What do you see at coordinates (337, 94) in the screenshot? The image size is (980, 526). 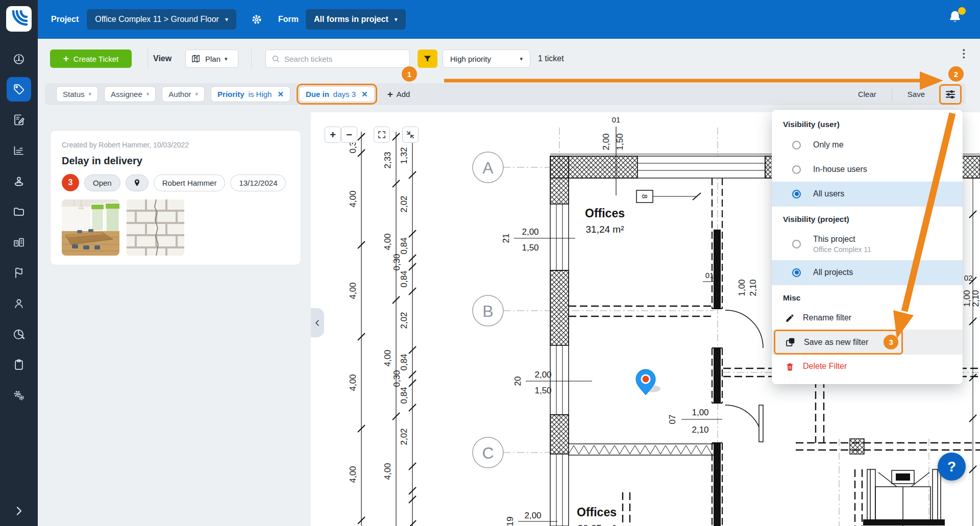 I see `filter-chip-due-in-days: Due in days 3 ✕` at bounding box center [337, 94].